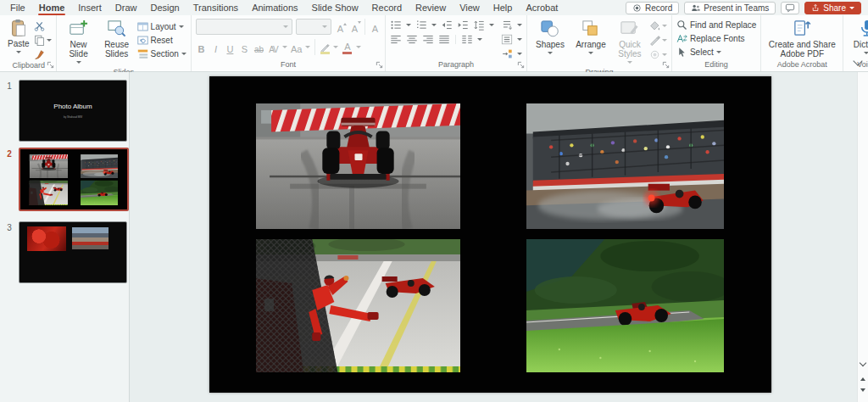 The height and width of the screenshot is (402, 868). Describe the element at coordinates (504, 8) in the screenshot. I see `tab-help: Help` at that location.